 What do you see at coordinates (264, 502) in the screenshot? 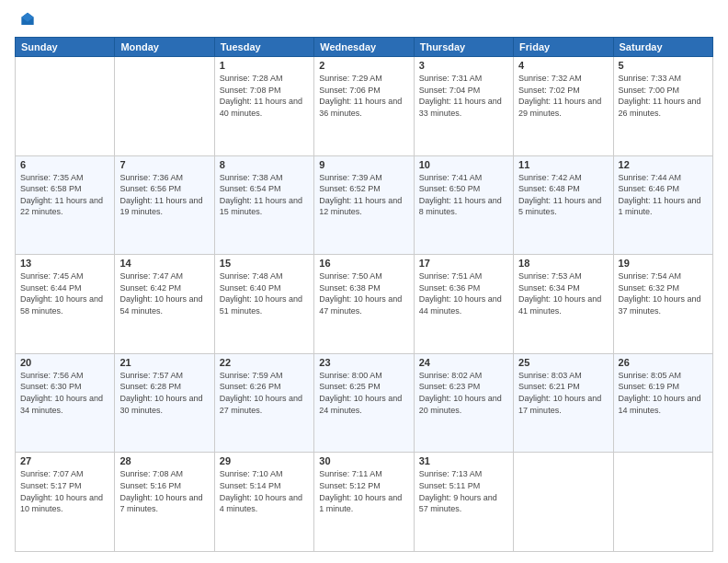
I see `calendar-cell: 29Sunrise: 7:10 AM Sunset: 5:14 PM Dayli…` at bounding box center [264, 502].